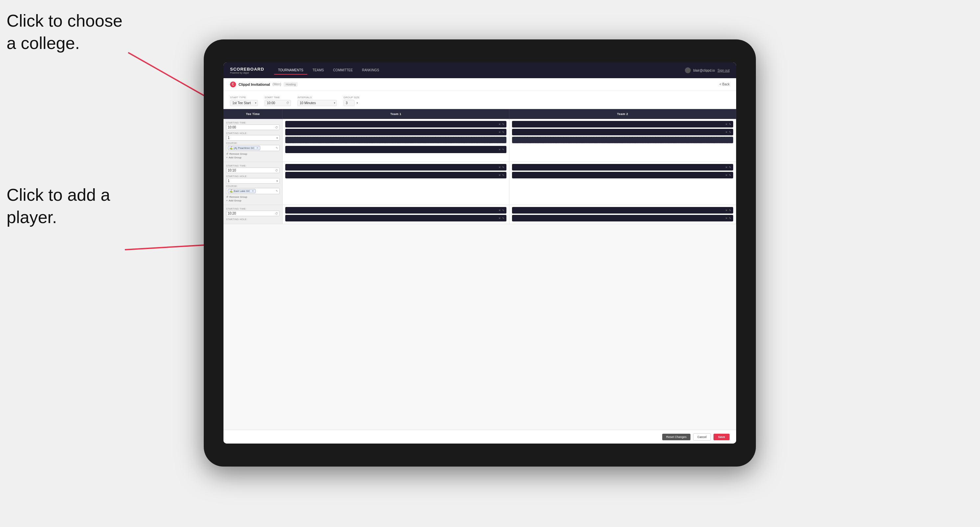 This screenshot has height=527, width=980. What do you see at coordinates (352, 101) in the screenshot?
I see `group-size-group: Group Size 3` at bounding box center [352, 101].